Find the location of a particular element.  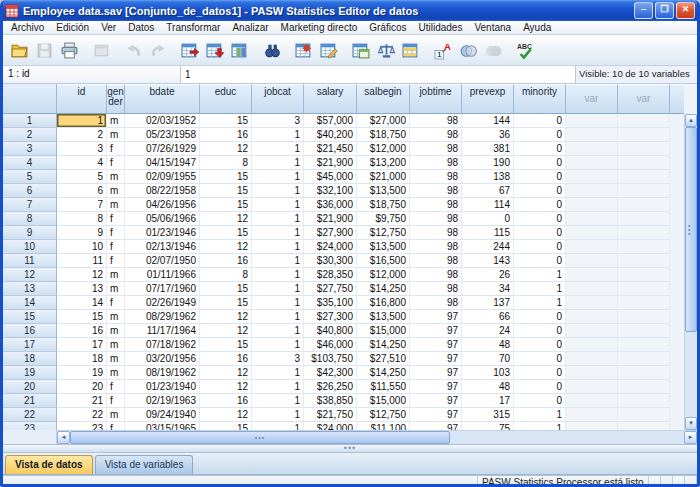

cell-prevexp: 381 is located at coordinates (488, 149).